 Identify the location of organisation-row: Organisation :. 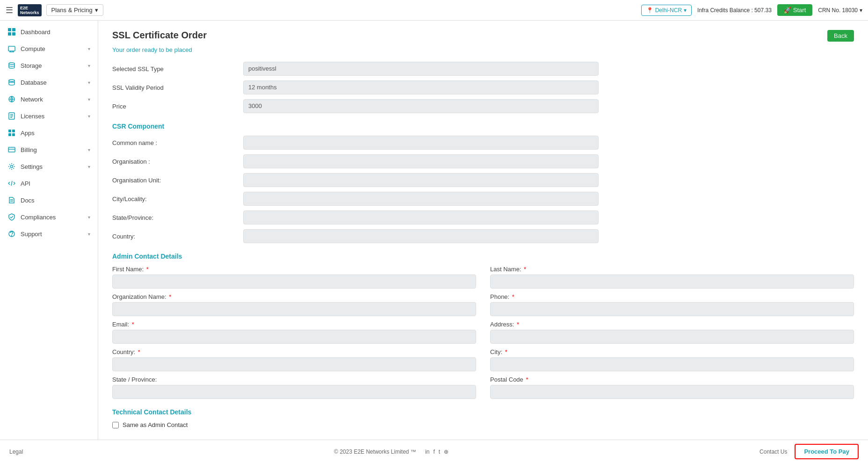
(483, 161).